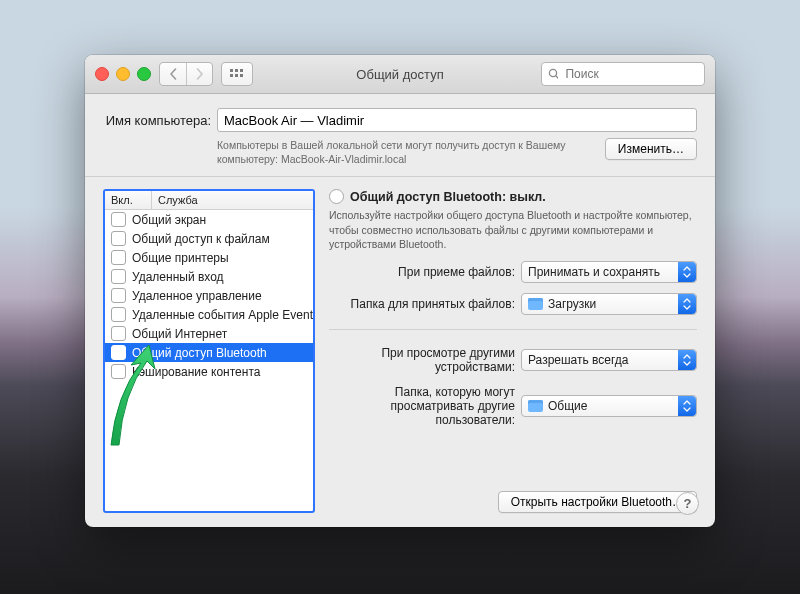  I want to click on service-item: Удаленный вход, so click(209, 276).